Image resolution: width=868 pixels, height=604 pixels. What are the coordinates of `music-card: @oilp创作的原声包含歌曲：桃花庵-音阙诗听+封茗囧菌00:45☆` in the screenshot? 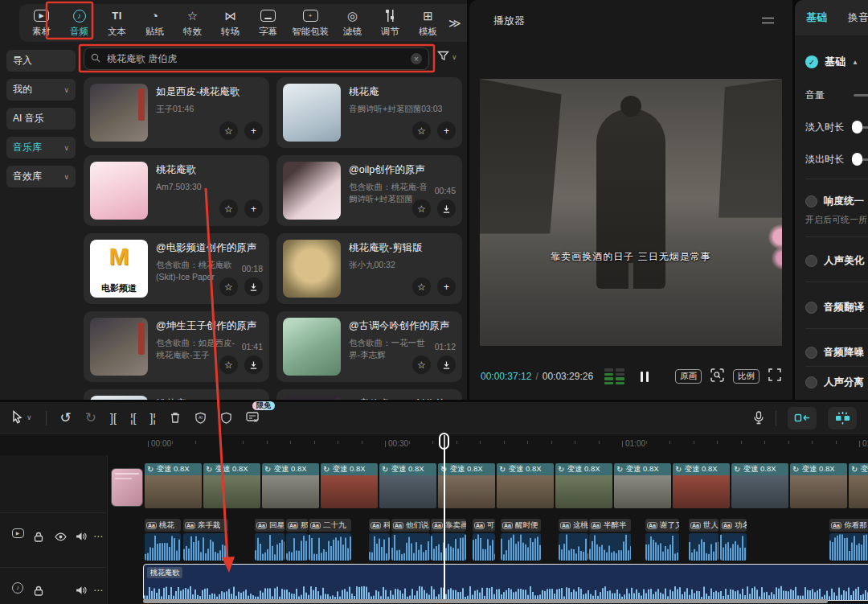 It's located at (370, 191).